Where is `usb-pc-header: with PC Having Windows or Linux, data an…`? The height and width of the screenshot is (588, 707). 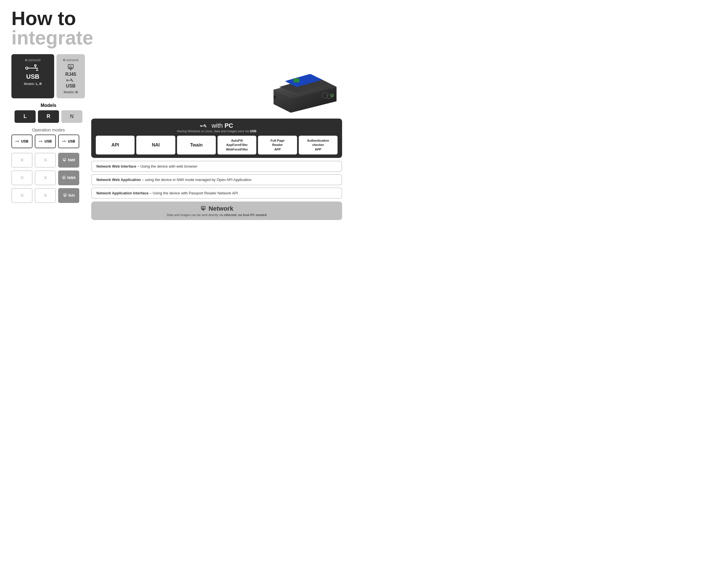
usb-pc-header: with PC Having Windows or Linux, data an… is located at coordinates (217, 127).